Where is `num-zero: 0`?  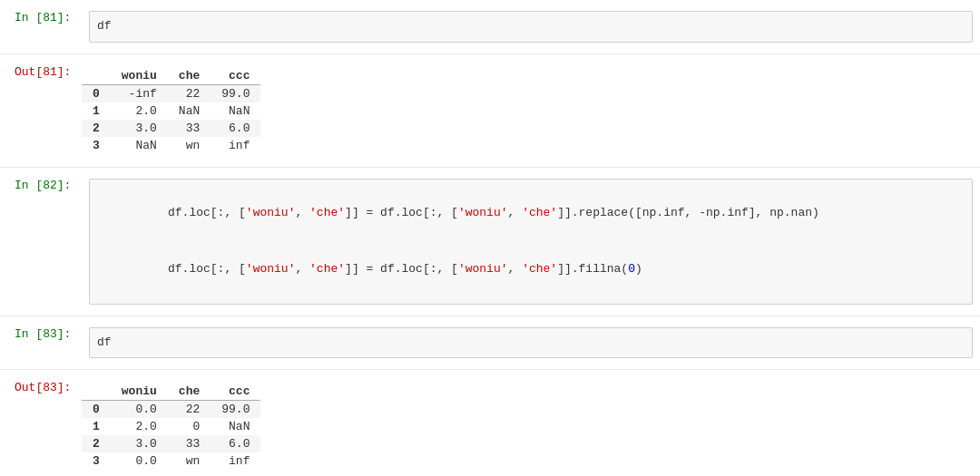 num-zero: 0 is located at coordinates (632, 268).